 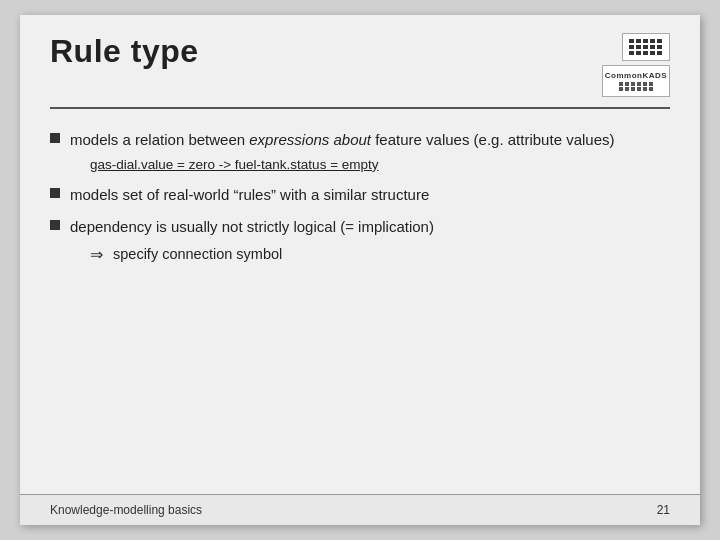 I want to click on uba-logo, so click(x=646, y=47).